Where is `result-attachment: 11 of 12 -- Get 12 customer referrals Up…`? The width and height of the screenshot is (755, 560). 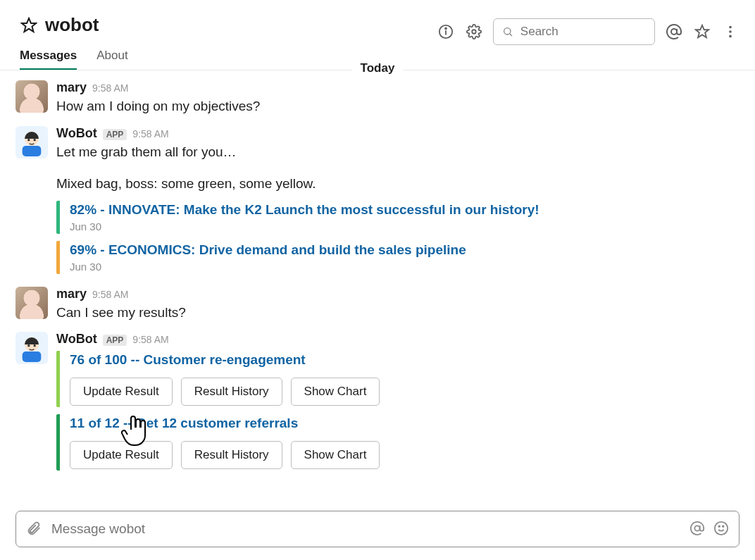
result-attachment: 11 of 12 -- Get 12 customer referrals Up… is located at coordinates (398, 442).